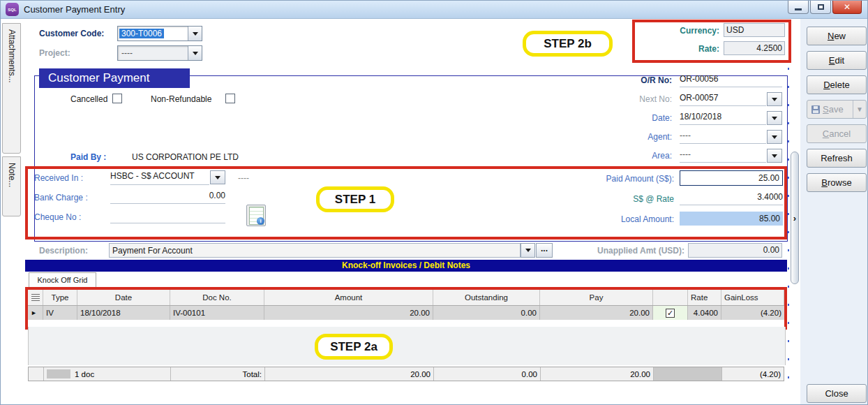 Image resolution: width=868 pixels, height=405 pixels. What do you see at coordinates (434, 10) in the screenshot?
I see `title-bar: SQL Customer Payment Entry ✕` at bounding box center [434, 10].